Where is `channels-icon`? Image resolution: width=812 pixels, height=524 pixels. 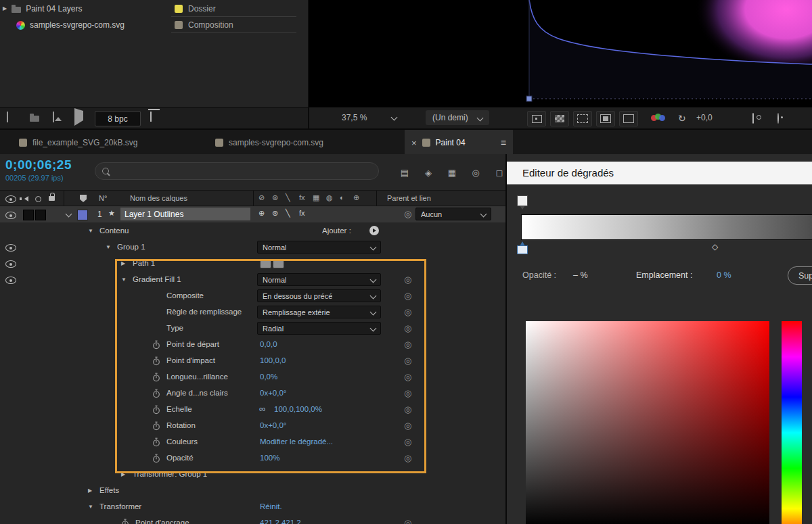 channels-icon is located at coordinates (658, 118).